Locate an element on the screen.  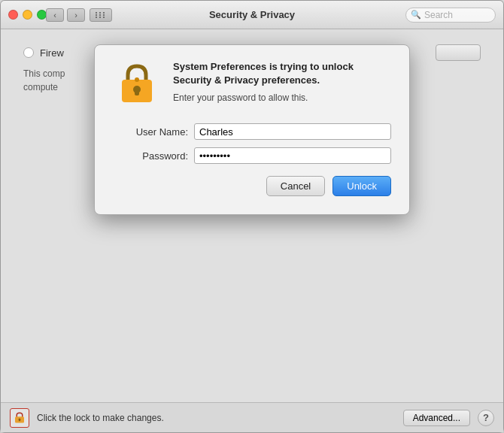
username-input is located at coordinates (293, 132).